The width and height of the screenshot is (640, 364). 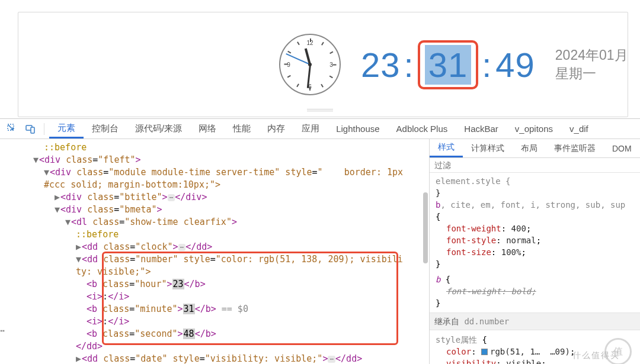 What do you see at coordinates (535, 165) in the screenshot?
I see `filter-input` at bounding box center [535, 165].